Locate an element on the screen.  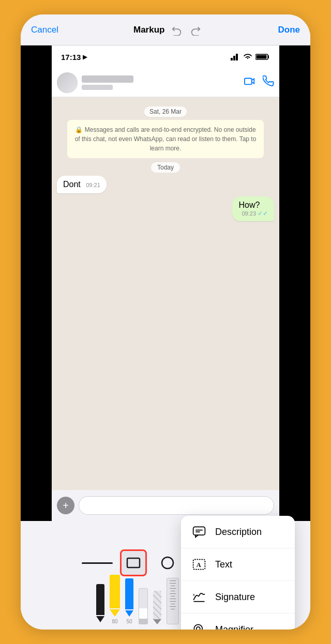
marker-yellow-label: 80 is located at coordinates (115, 621).